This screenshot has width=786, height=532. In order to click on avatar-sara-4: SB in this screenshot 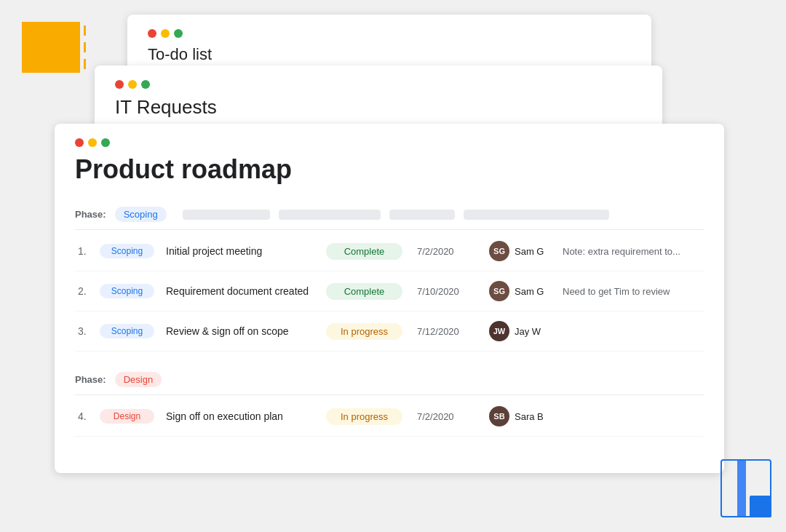, I will do `click(499, 416)`.